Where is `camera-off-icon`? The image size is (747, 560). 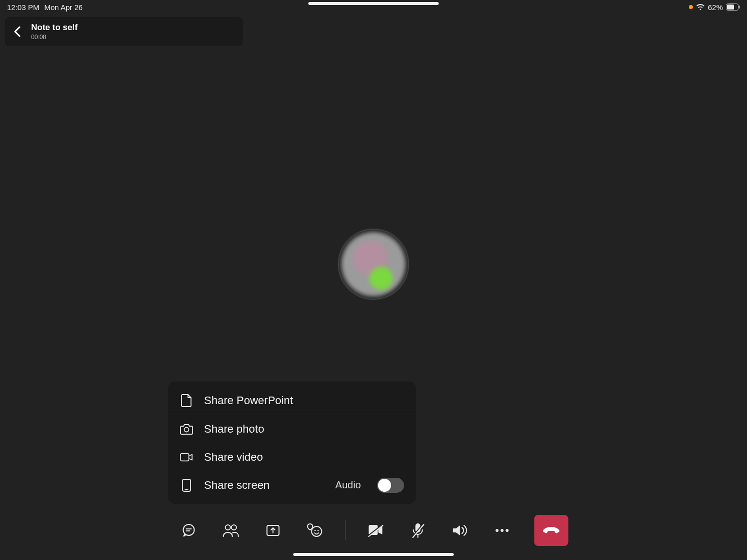
camera-off-icon is located at coordinates (376, 530).